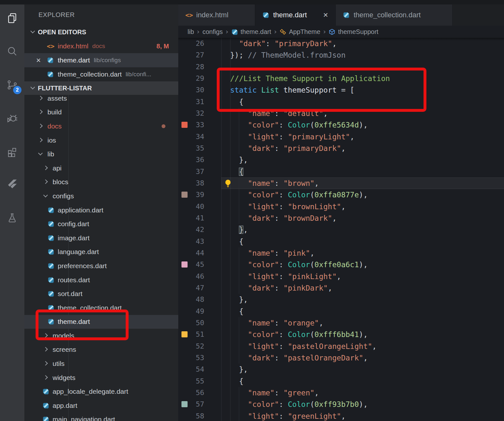 The height and width of the screenshot is (421, 504). I want to click on code-line-42: 42 },, so click(341, 230).